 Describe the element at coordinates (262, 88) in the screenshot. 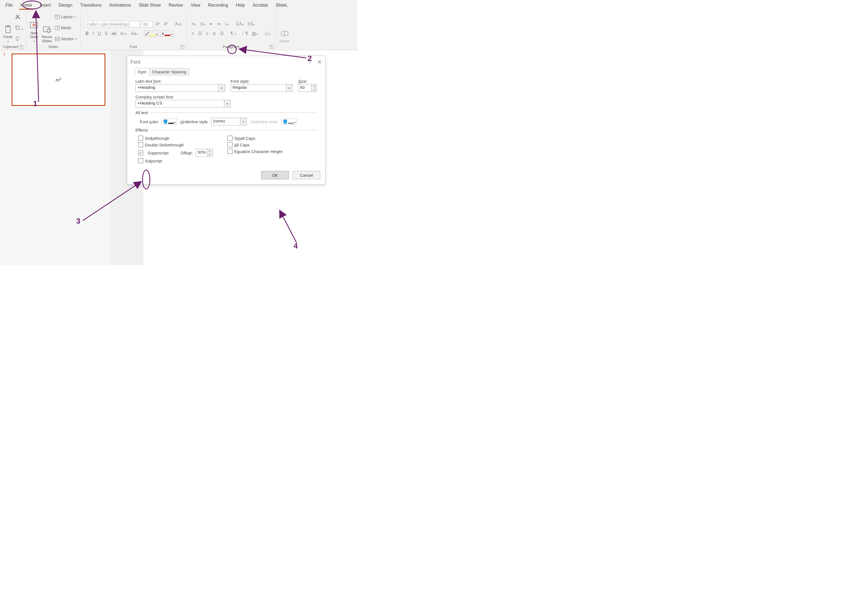

I see `font-style-combo: Regular▾` at that location.